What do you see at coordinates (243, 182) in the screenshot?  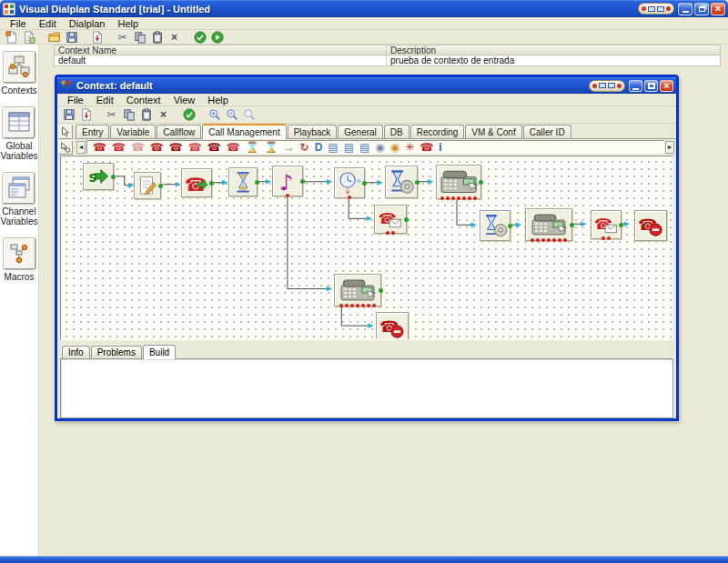 I see `node-wait` at bounding box center [243, 182].